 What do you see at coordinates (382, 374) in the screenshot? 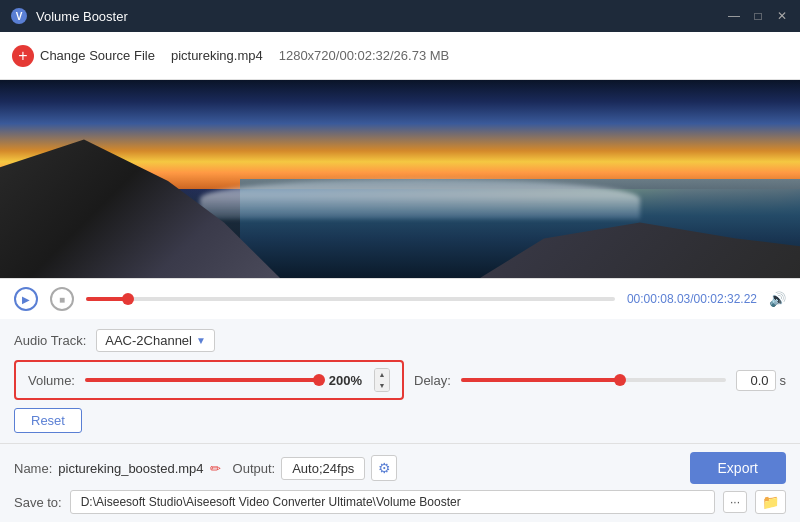
I see `volume-spin-up: ▲` at bounding box center [382, 374].